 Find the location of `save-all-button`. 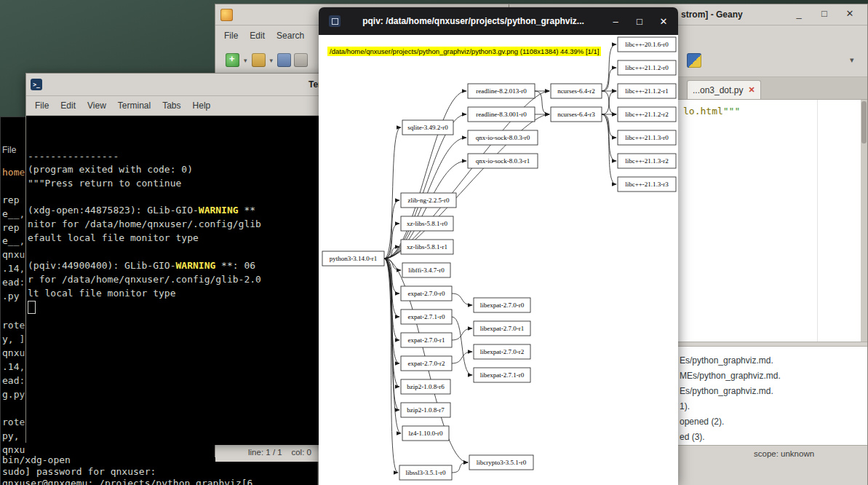

save-all-button is located at coordinates (301, 60).